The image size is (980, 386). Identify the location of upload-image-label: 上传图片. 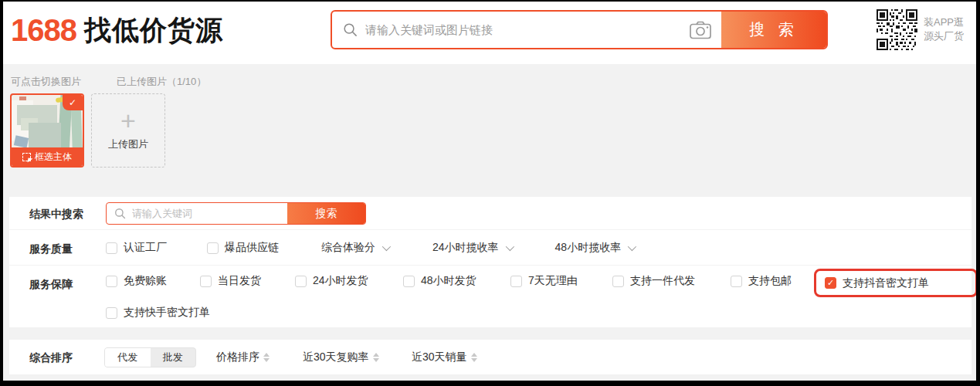
(128, 144).